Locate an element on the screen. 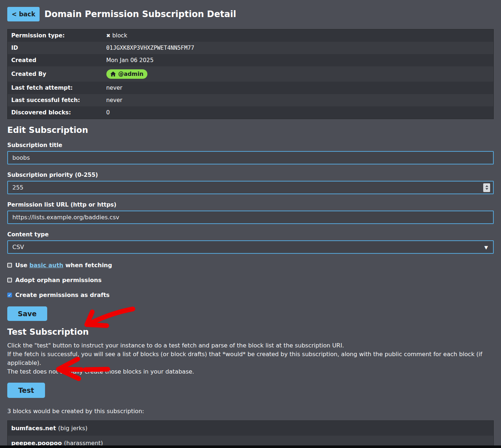  check-label: Use basic auth when fetching is located at coordinates (64, 265).